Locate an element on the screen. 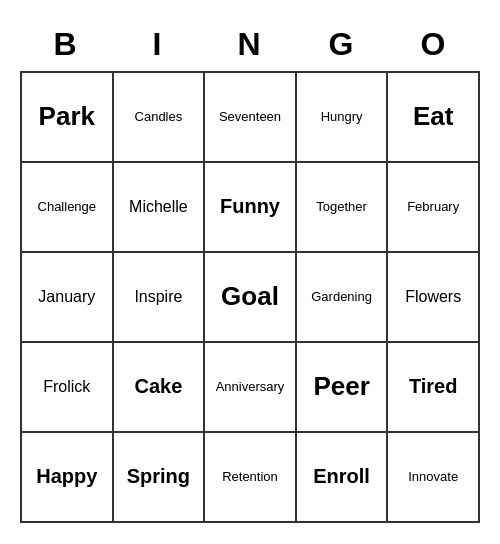 The width and height of the screenshot is (500, 544). cell-text: Seventeen is located at coordinates (250, 116).